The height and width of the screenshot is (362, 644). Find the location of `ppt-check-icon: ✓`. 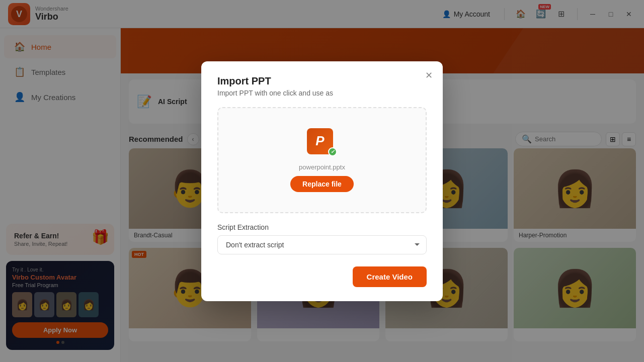

ppt-check-icon: ✓ is located at coordinates (333, 152).